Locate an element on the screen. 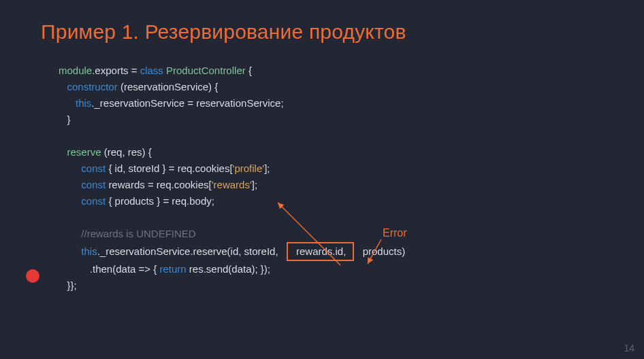  code-token: module is located at coordinates (75, 71).